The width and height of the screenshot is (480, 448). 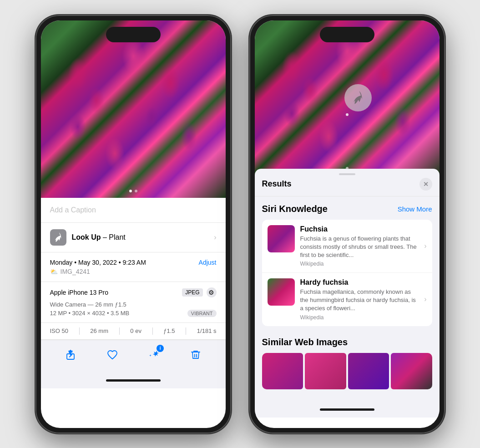 I want to click on photo-dots, so click(x=133, y=191).